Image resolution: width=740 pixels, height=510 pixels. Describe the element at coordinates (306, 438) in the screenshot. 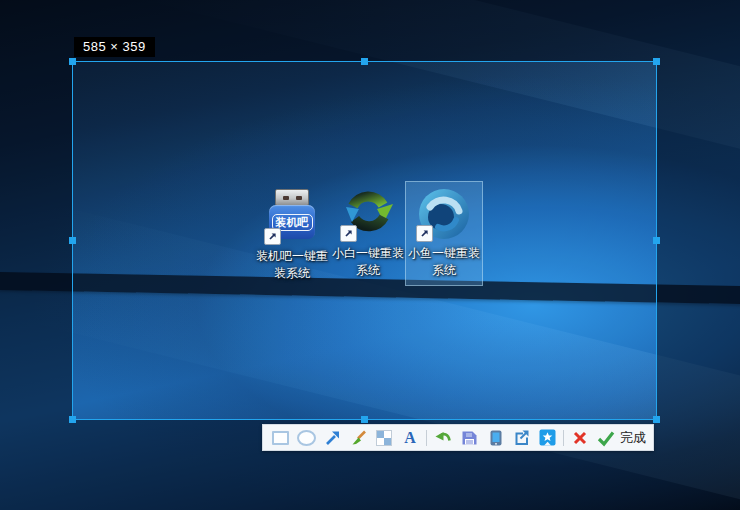

I see `ellipse-icon` at that location.